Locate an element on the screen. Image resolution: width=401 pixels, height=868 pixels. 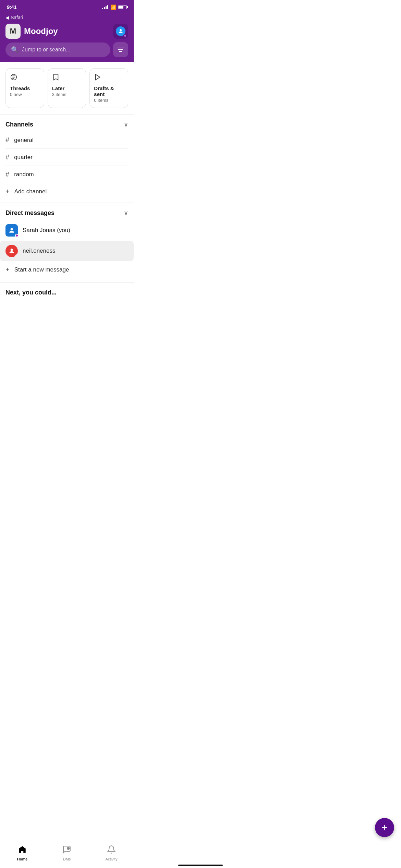
wifi-icon: 📶 is located at coordinates (113, 7).